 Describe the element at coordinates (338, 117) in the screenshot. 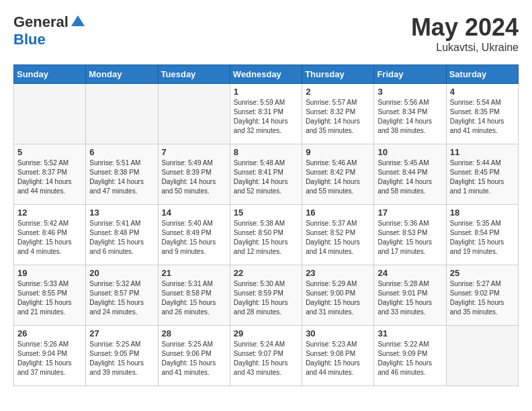

I see `day-info: Sunrise: 5:57 AM Sunset: 8:32 PM Dayligh…` at that location.